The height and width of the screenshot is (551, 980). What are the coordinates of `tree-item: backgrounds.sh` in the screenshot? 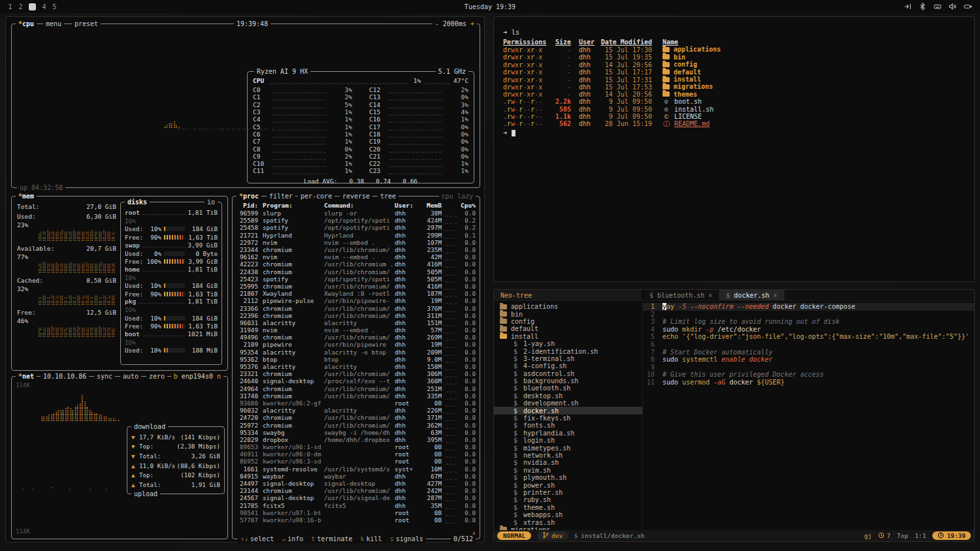 It's located at (568, 381).